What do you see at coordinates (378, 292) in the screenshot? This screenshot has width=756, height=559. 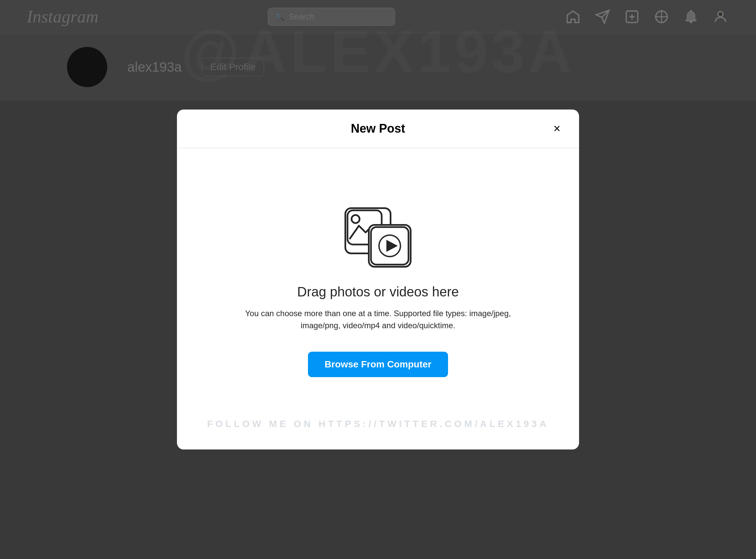 I see `drag-title: Drag photos or videos here` at bounding box center [378, 292].